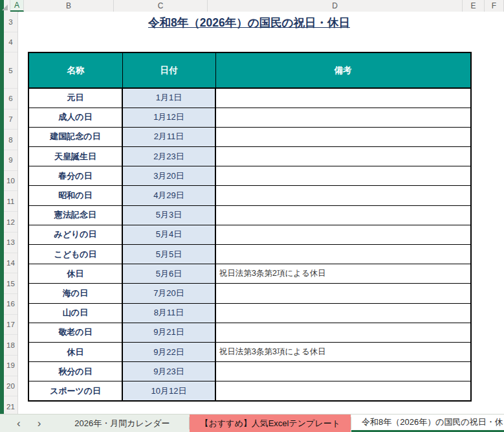 The width and height of the screenshot is (504, 432). Describe the element at coordinates (10, 222) in the screenshot. I see `row-header-12: 12` at that location.